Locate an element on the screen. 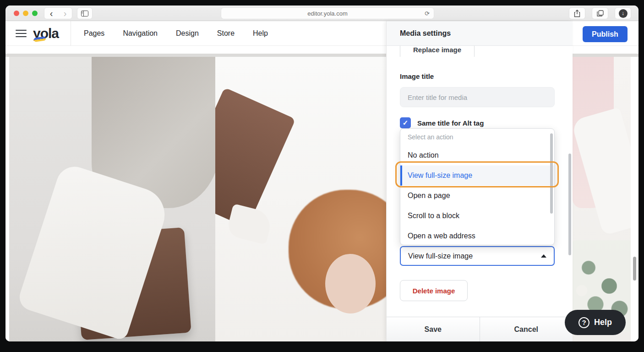 Image resolution: width=644 pixels, height=352 pixels. address-bar: editor.yola.com ⟳ is located at coordinates (327, 13).